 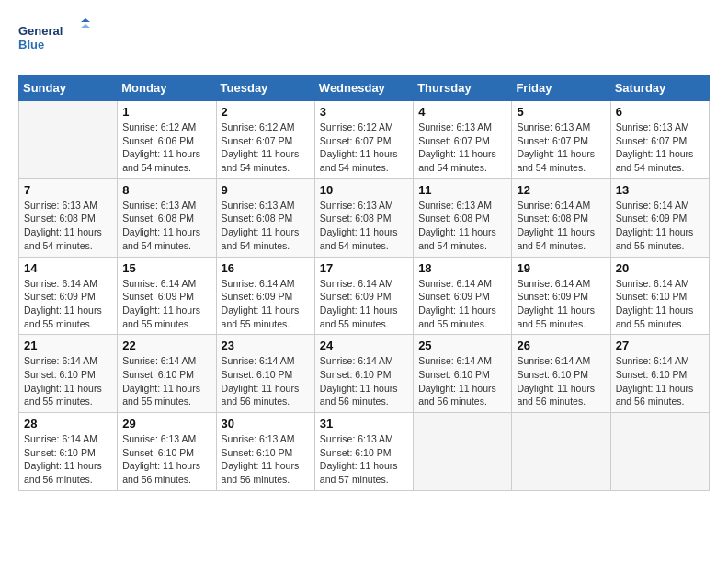 I want to click on calendar-cell: 27 Sunrise: 6:14 AM Sunset: 6:10 PM Dayl…, so click(x=660, y=373).